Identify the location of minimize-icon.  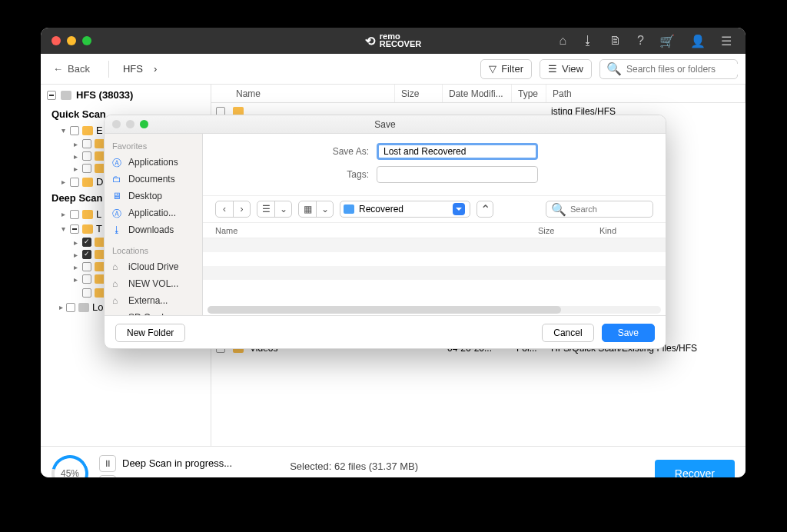
(71, 41).